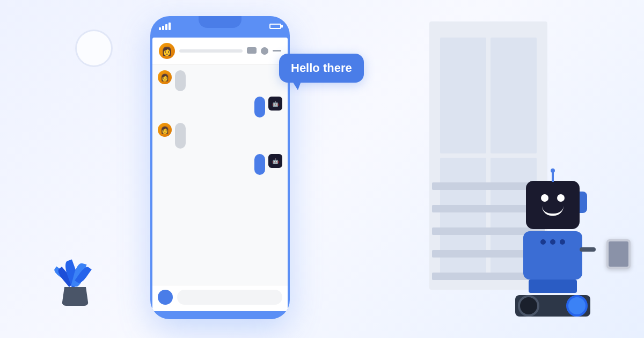 The image size is (644, 338). What do you see at coordinates (577, 306) in the screenshot?
I see `robot-wheel-right` at bounding box center [577, 306].